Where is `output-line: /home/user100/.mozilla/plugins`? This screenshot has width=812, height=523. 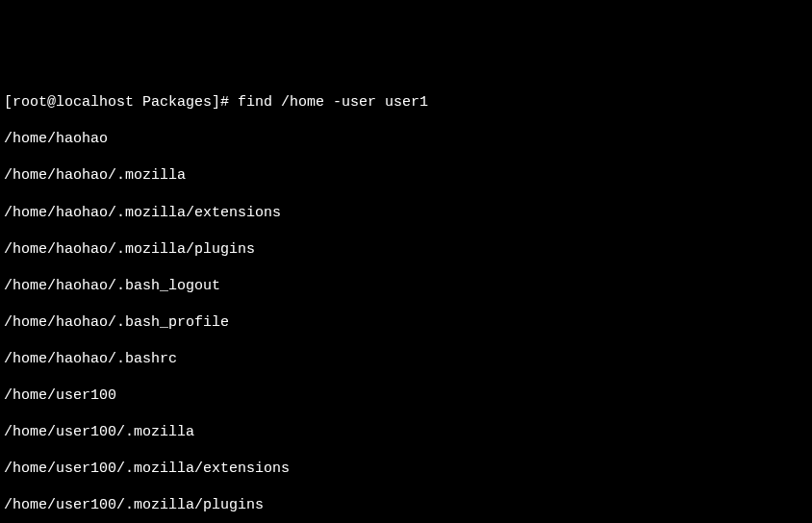
output-line: /home/user100/.mozilla/plugins is located at coordinates (406, 506).